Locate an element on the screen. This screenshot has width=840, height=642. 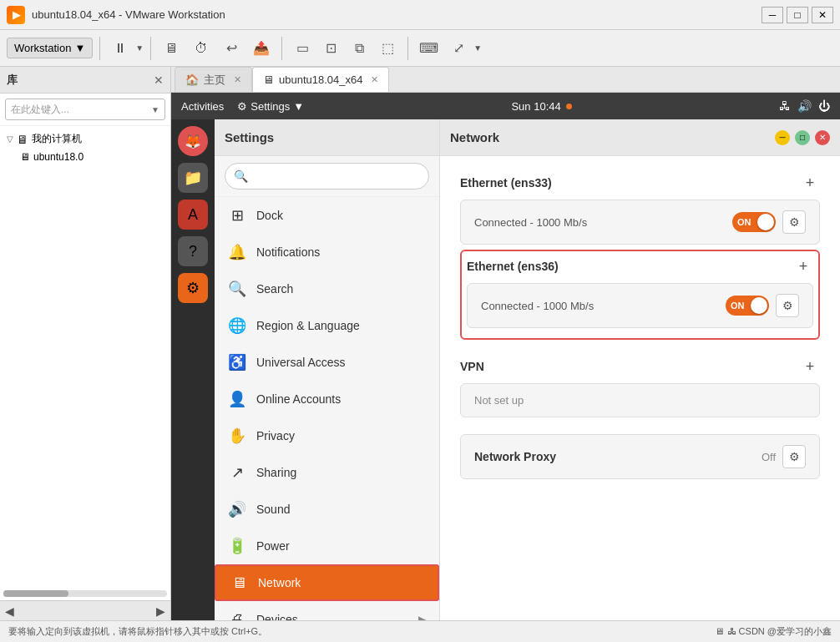
settings-menu-button: ⚙ Settings ▼ is located at coordinates (271, 107).